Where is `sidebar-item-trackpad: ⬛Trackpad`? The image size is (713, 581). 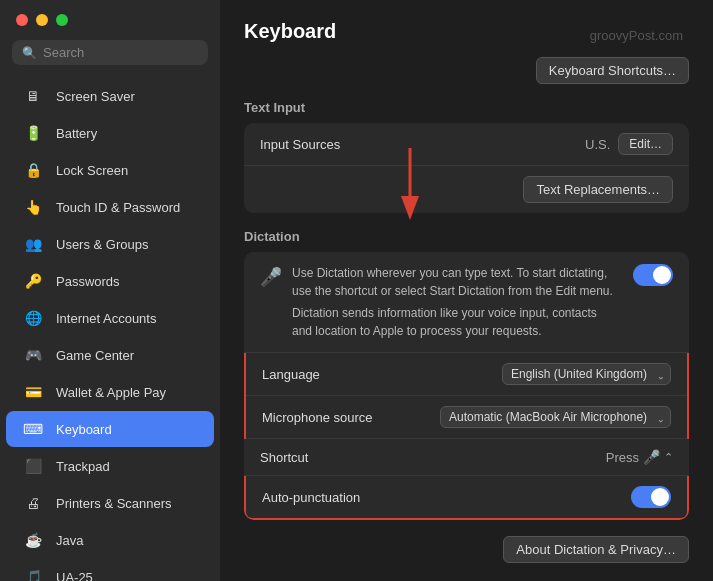
sidebar-item-trackpad: ⬛Trackpad is located at coordinates (110, 466).